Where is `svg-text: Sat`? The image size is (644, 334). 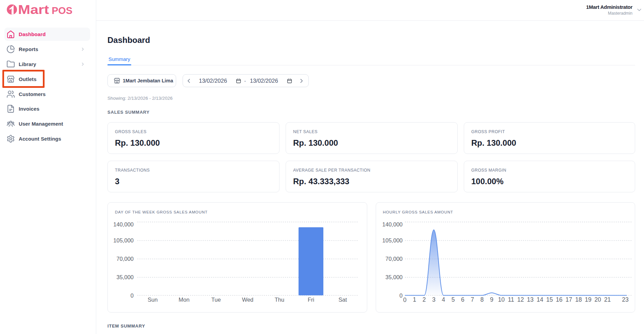 svg-text: Sat is located at coordinates (343, 300).